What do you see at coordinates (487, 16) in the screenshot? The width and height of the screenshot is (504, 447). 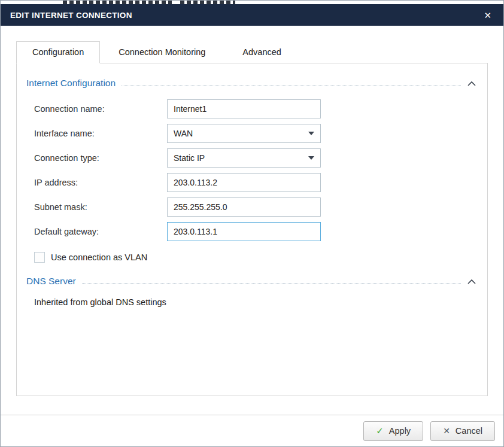 I see `close-icon: ✕` at bounding box center [487, 16].